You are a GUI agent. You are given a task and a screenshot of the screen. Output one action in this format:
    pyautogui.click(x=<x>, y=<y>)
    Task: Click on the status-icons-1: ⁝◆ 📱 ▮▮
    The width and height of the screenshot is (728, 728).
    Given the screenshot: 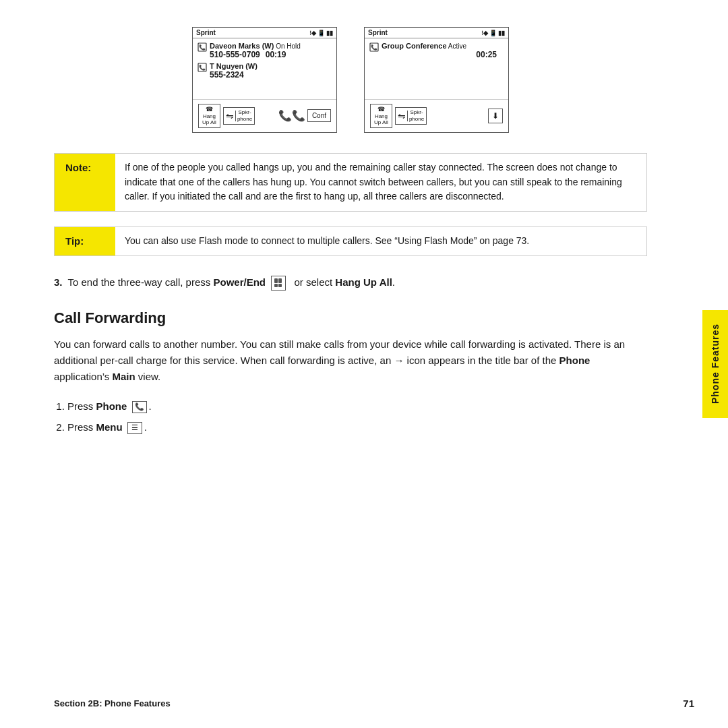 What is the action you would take?
    pyautogui.click(x=321, y=33)
    